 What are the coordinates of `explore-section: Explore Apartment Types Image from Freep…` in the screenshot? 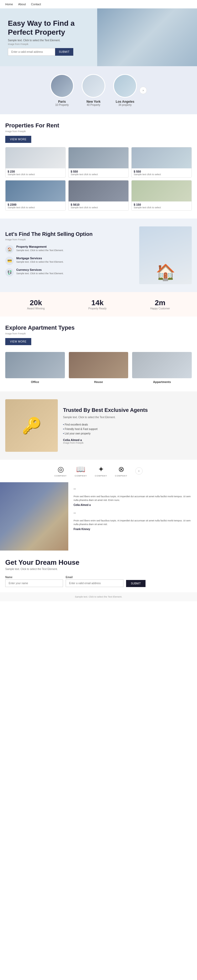 It's located at (98, 354).